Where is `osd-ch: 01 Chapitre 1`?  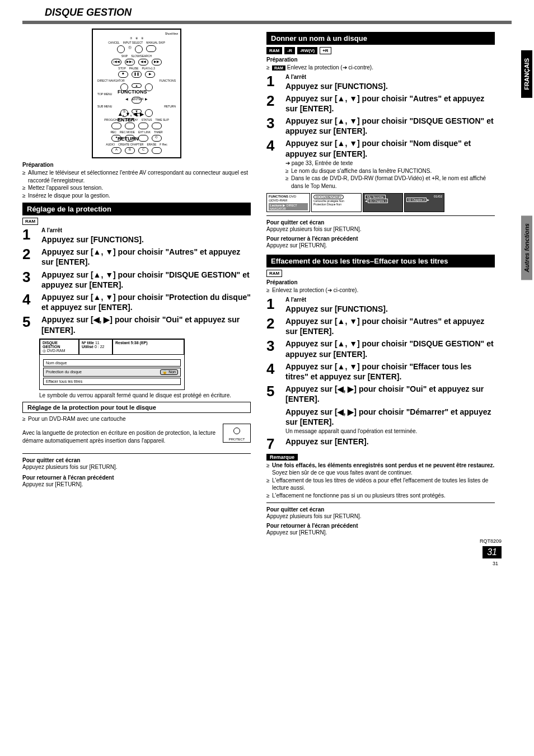
osd-ch: 01 Chapitre 1 is located at coordinates (378, 201).